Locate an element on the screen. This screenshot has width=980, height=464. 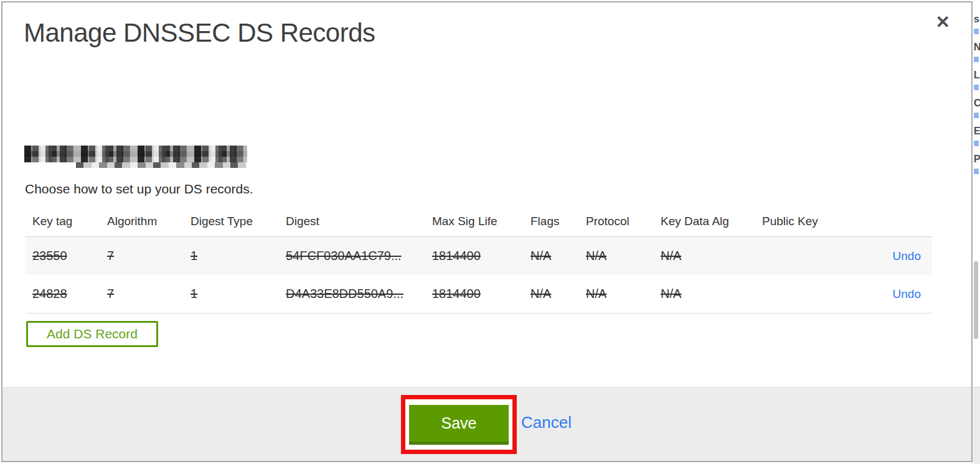
edge-fragment: P is located at coordinates (977, 168).